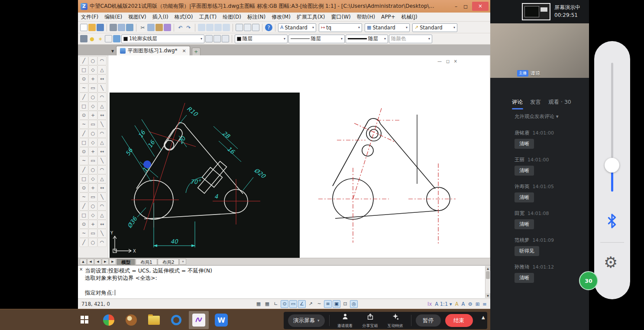  I want to click on make-current-layer-icon, so click(209, 39).